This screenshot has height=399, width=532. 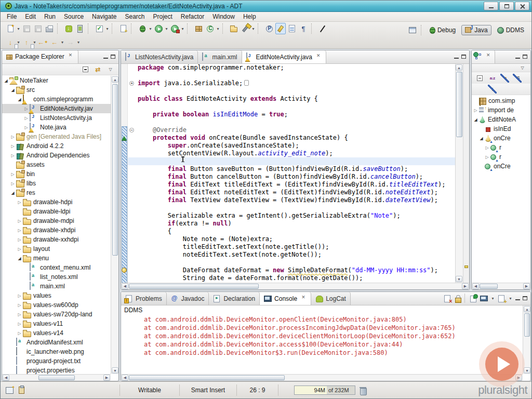 What do you see at coordinates (493, 298) in the screenshot?
I see `display-console-dropdown` at bounding box center [493, 298].